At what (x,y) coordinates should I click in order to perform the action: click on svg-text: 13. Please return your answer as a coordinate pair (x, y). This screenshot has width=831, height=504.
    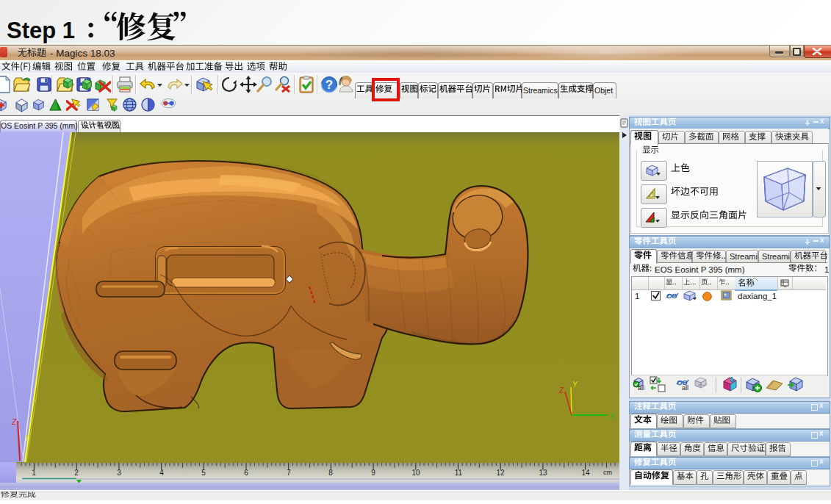
    Looking at the image, I should click on (543, 473).